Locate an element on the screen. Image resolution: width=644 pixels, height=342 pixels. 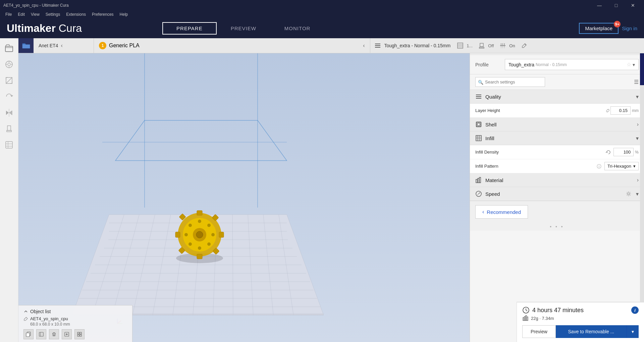
speed-gear-icon is located at coordinates (629, 194).